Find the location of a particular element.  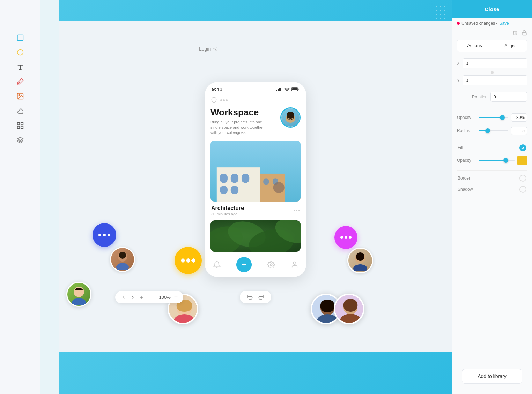

phone-status-bar: 9:41 is located at coordinates (256, 88).